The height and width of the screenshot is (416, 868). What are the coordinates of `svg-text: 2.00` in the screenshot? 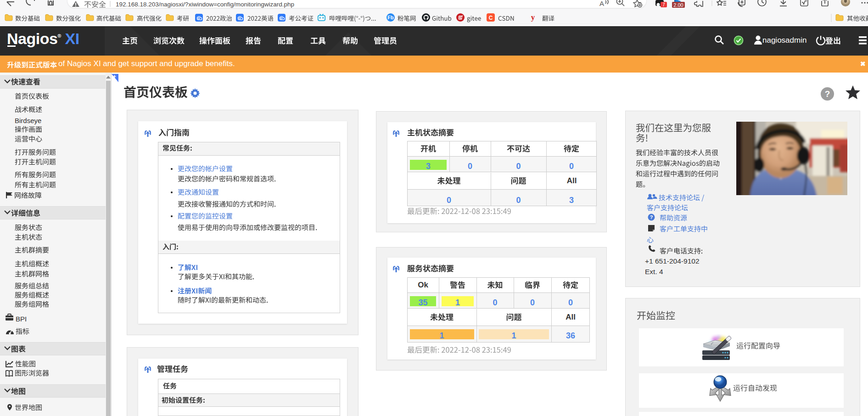 It's located at (678, 5).